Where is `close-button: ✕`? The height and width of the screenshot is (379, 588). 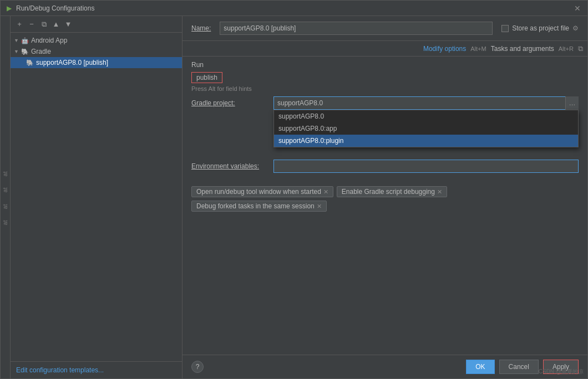
close-button: ✕ is located at coordinates (577, 8).